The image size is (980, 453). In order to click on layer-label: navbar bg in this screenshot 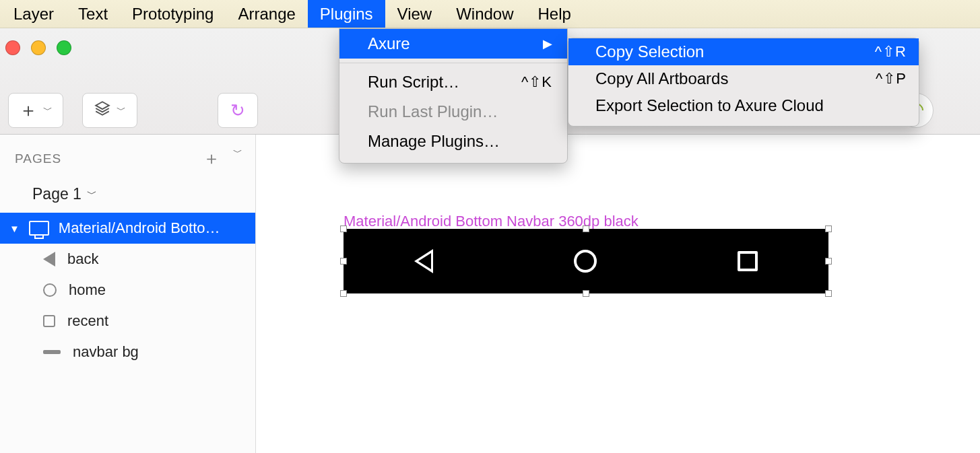, I will do `click(106, 352)`.